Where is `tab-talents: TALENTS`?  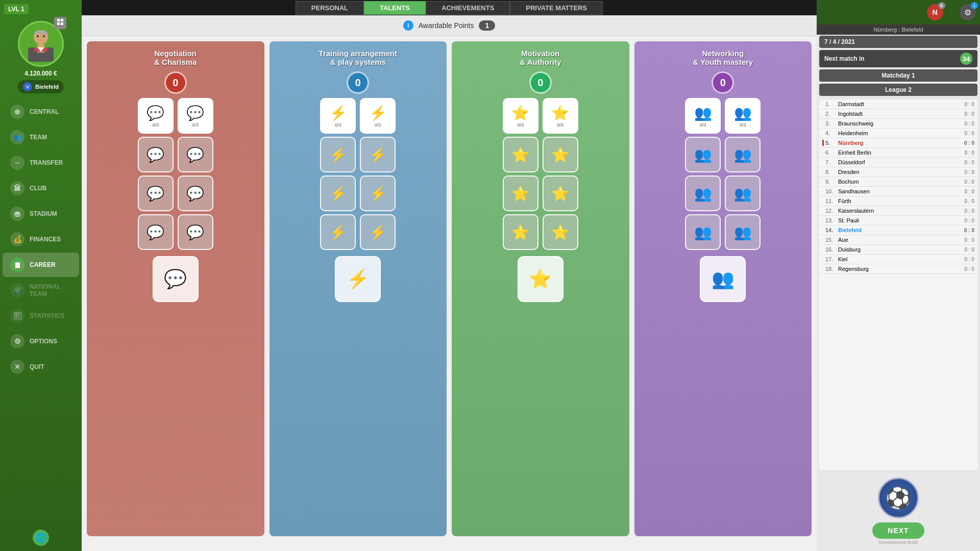 tab-talents: TALENTS is located at coordinates (395, 8).